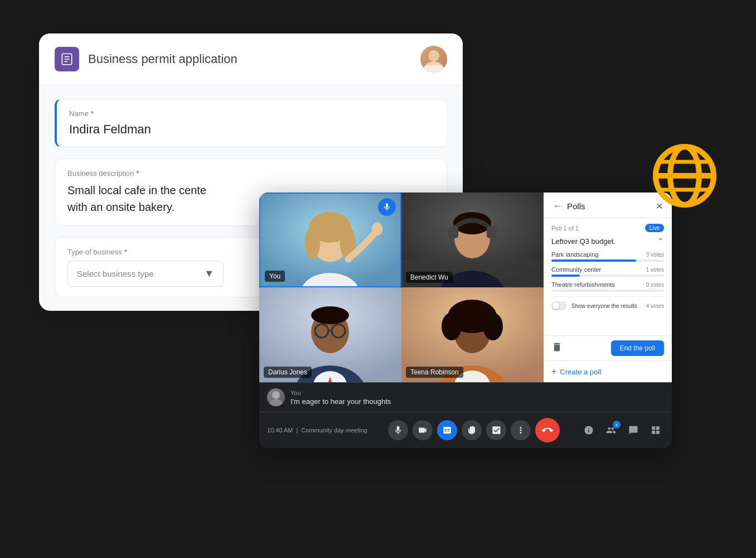 Image resolution: width=756 pixels, height=558 pixels. I want to click on poll-votes-3: 0 votes, so click(655, 285).